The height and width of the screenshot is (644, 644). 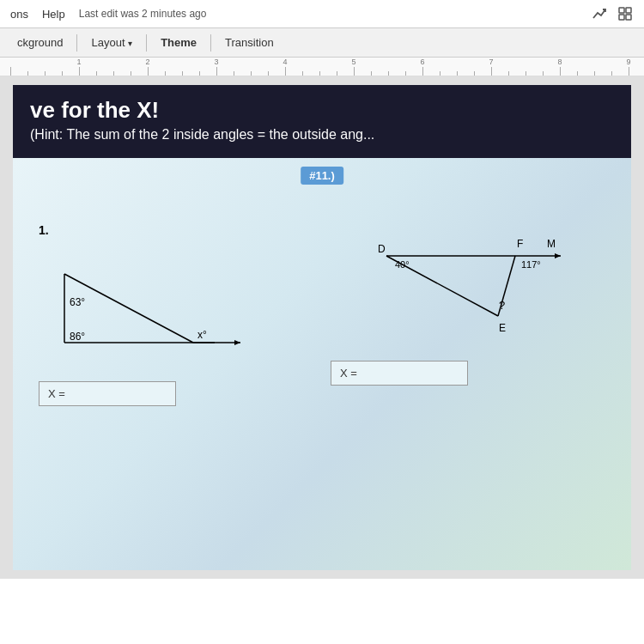 What do you see at coordinates (322, 122) in the screenshot?
I see `slide-header: ve for the X! (Hint: The sum of the 2 in…` at bounding box center [322, 122].